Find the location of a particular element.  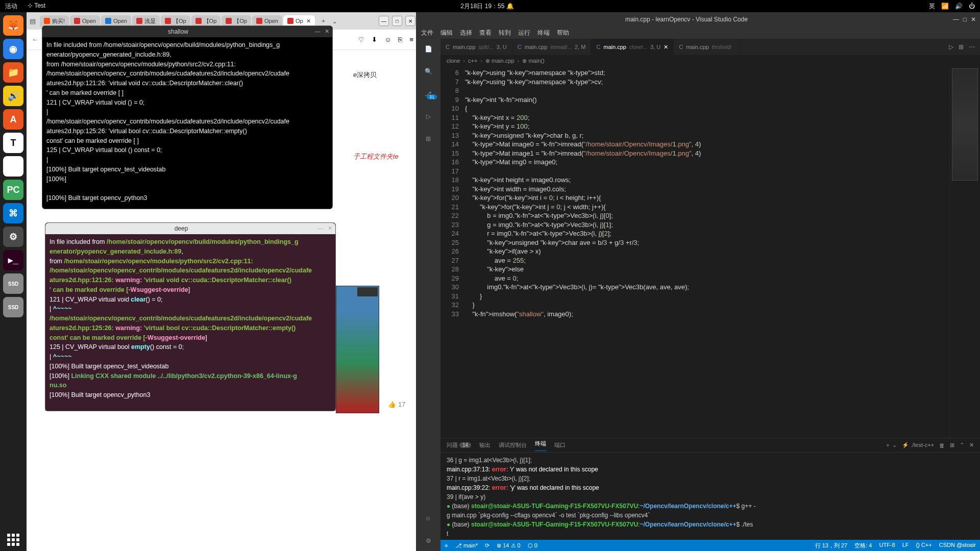

menu-item: 文件 is located at coordinates (427, 33).